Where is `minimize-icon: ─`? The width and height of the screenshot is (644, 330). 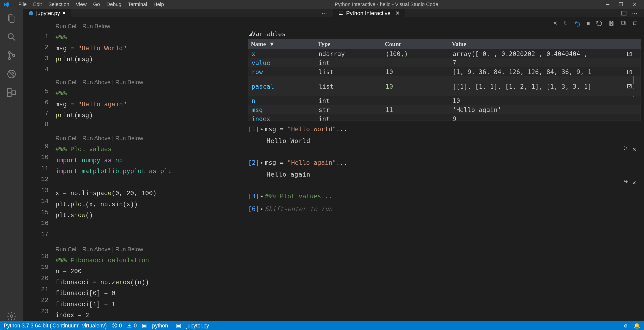 minimize-icon: ─ is located at coordinates (608, 5).